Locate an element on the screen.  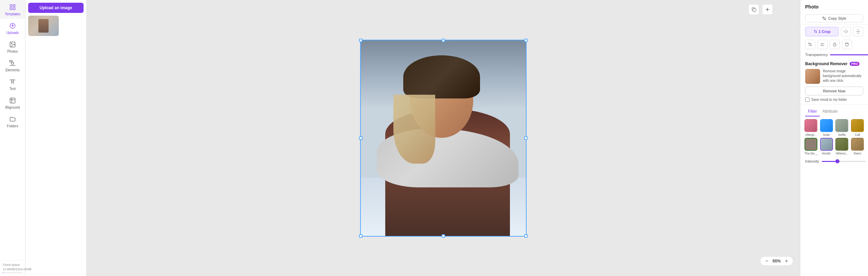
copy-style-icon is located at coordinates (824, 18).